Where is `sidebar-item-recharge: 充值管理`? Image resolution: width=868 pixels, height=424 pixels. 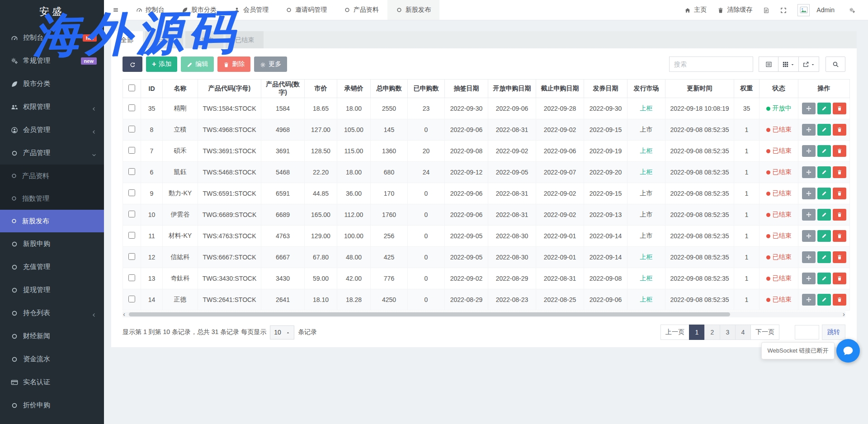 sidebar-item-recharge: 充值管理 is located at coordinates (52, 267).